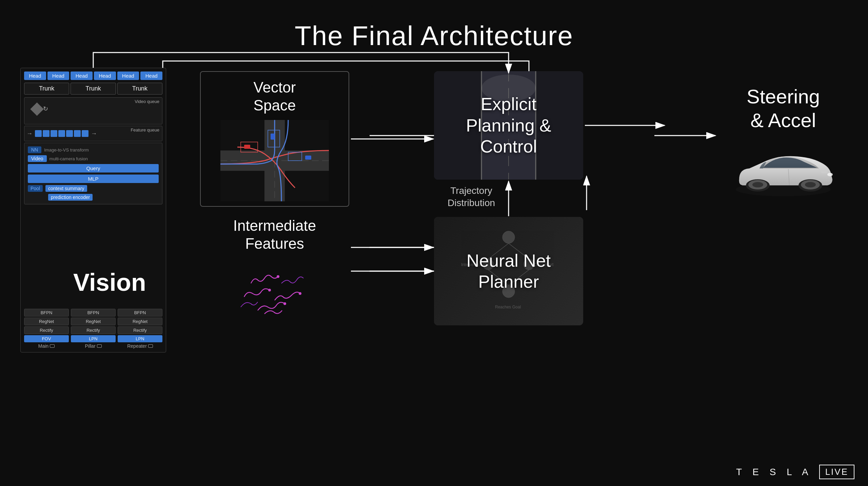  Describe the element at coordinates (275, 97) in the screenshot. I see `vector-space-label: Vector Space` at that location.